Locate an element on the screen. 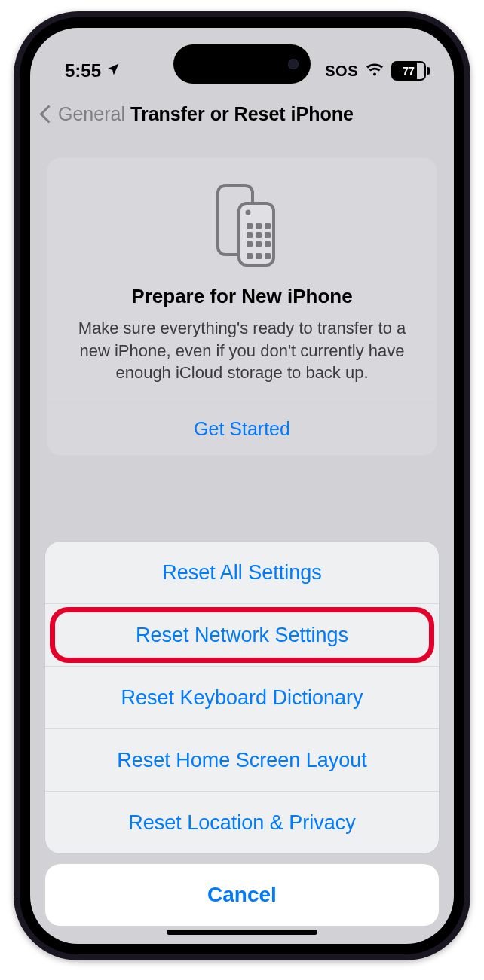  reset-home-screen-layout-button: Reset Home Screen Layout is located at coordinates (242, 759).